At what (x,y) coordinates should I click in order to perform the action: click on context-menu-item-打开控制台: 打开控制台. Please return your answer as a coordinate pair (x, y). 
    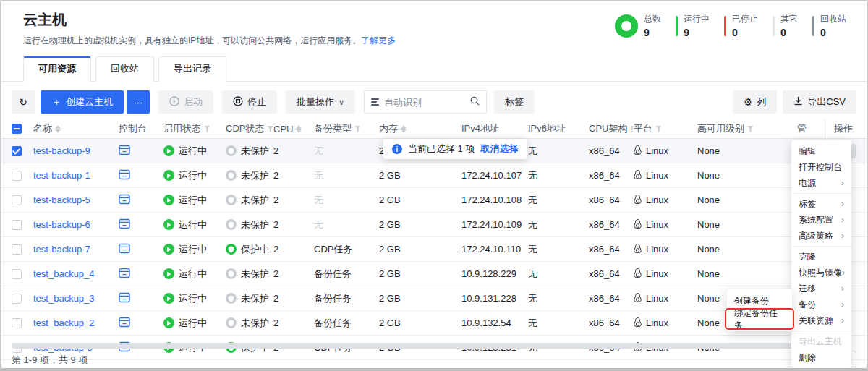
    Looking at the image, I should click on (822, 167).